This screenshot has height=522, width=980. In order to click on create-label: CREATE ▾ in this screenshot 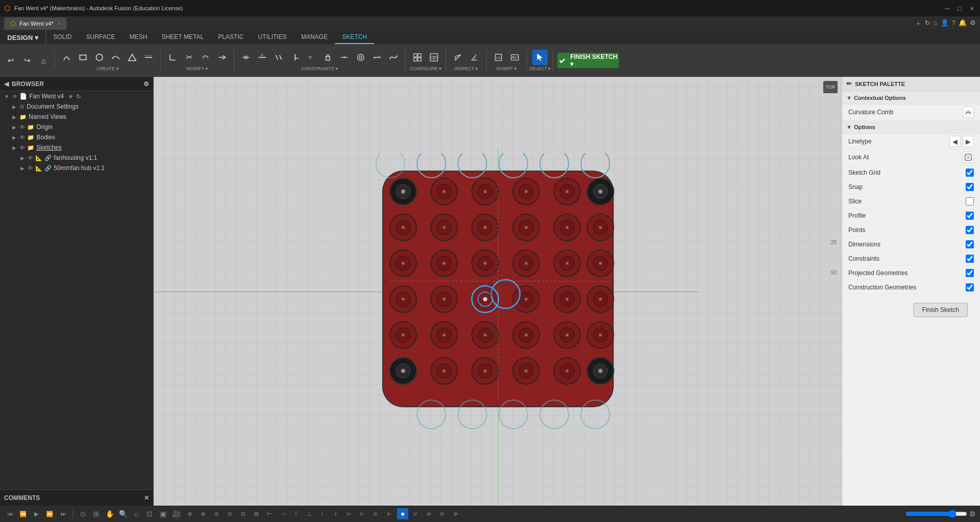, I will do `click(108, 69)`.